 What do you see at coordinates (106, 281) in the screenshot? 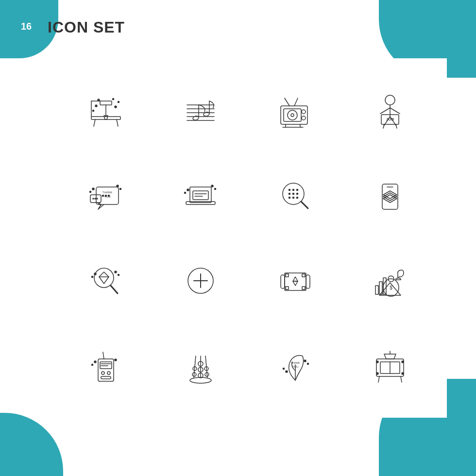
I see `icon-cell-diamond-search` at bounding box center [106, 281].